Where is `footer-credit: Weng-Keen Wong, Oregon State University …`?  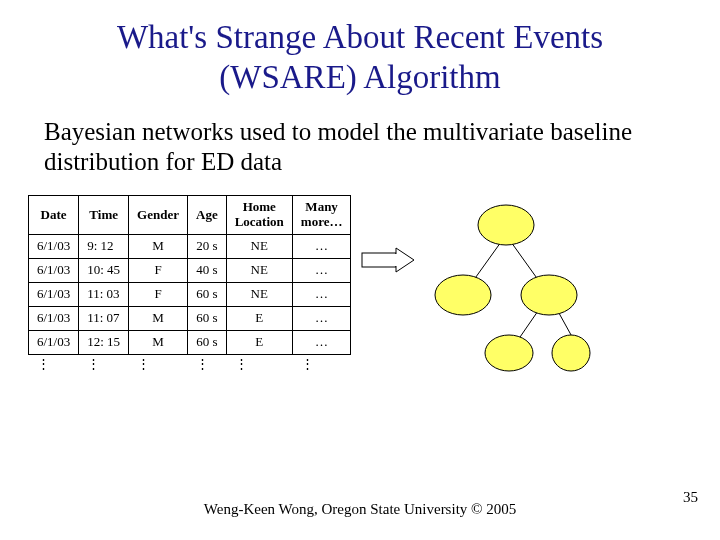
footer-credit: Weng-Keen Wong, Oregon State University … is located at coordinates (360, 510).